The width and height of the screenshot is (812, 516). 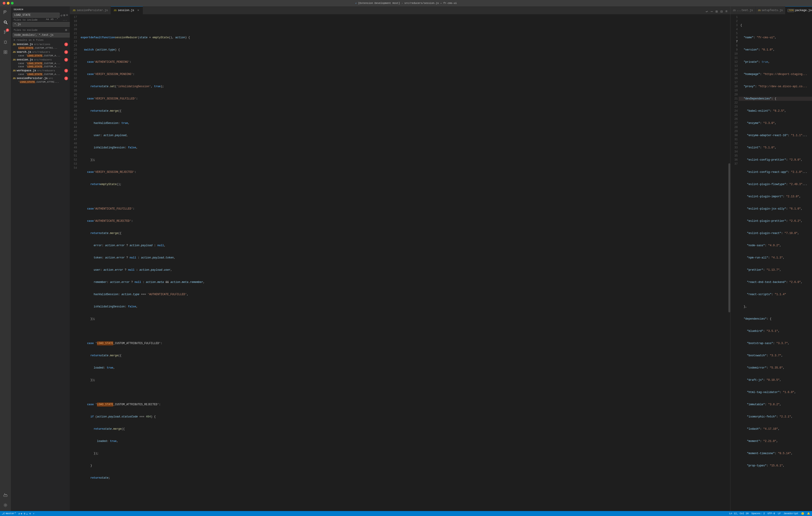 I want to click on close-button, so click(x=4, y=3).